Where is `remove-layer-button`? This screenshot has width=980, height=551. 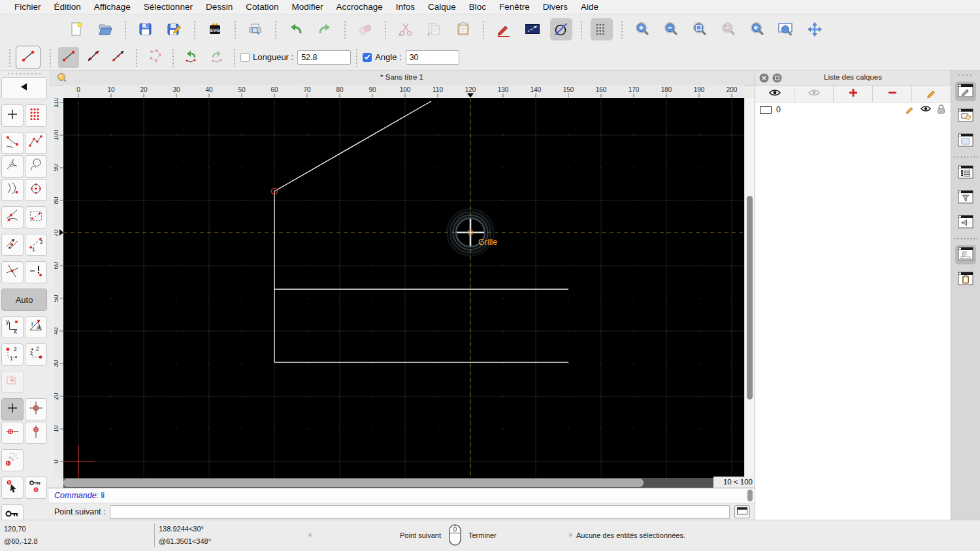
remove-layer-button is located at coordinates (892, 94).